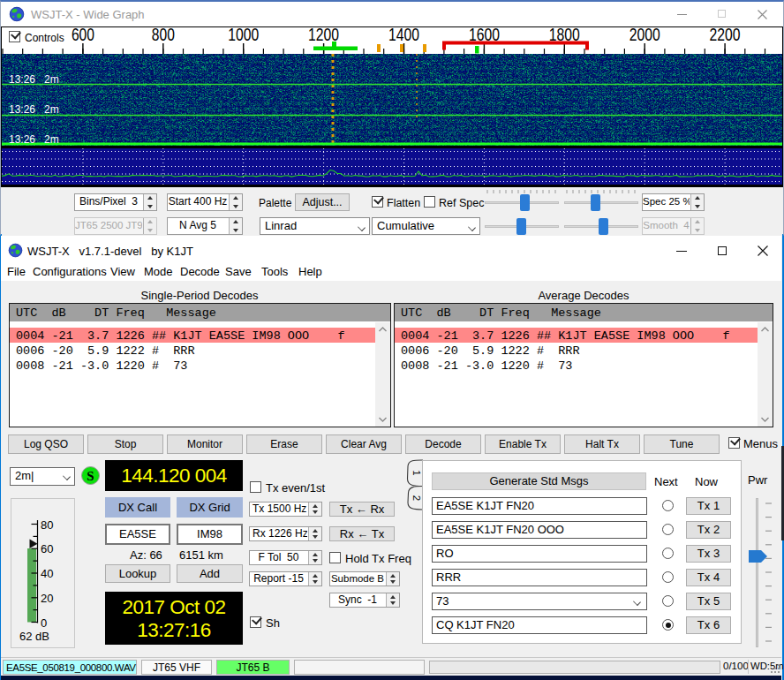  I want to click on svg-text: 2200, so click(726, 35).